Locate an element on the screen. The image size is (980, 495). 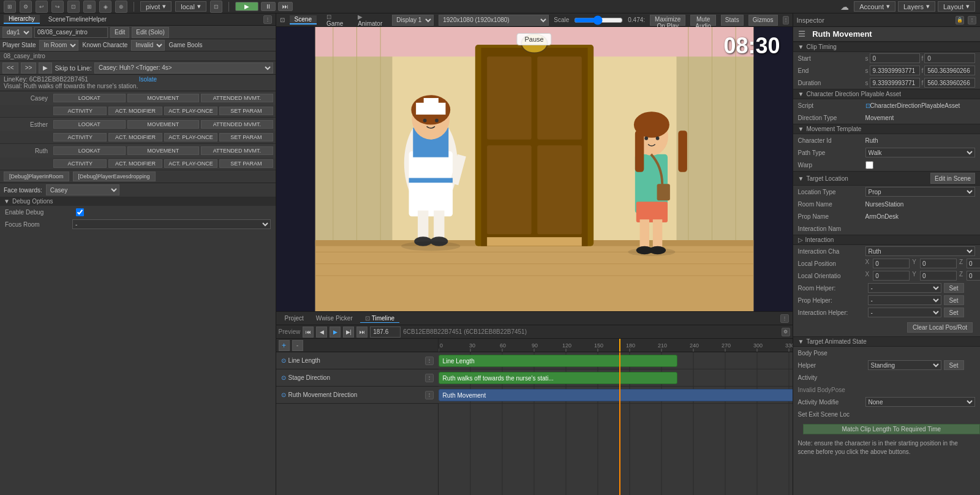
esther-act-play-once-btn: ACT. PLAY-ONCE is located at coordinates (191, 137).